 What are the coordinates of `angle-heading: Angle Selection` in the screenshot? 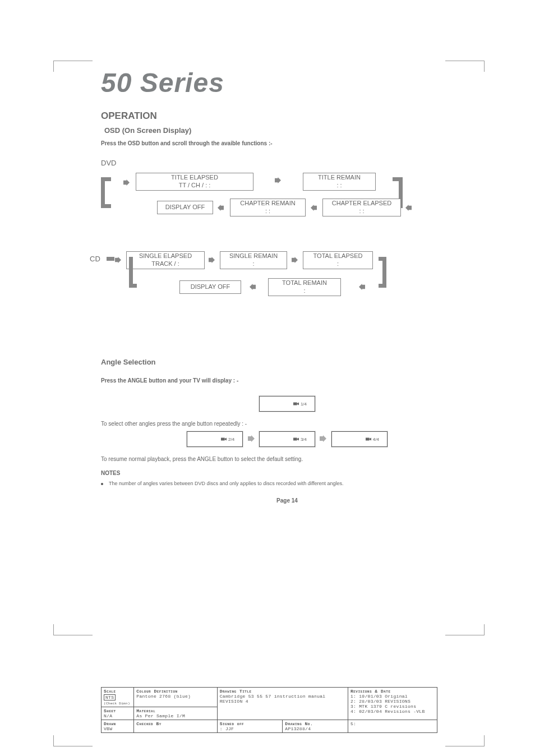 It's located at (287, 362).